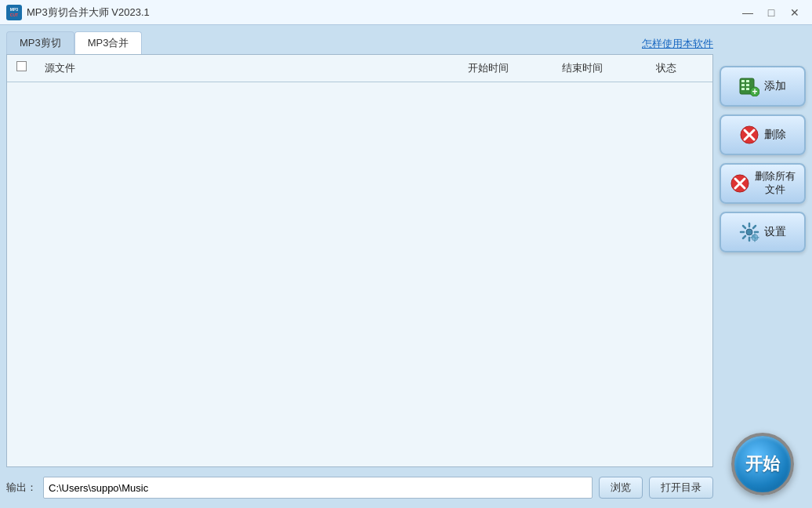 This screenshot has width=812, height=508. What do you see at coordinates (775, 86) in the screenshot?
I see `add-label: 添加` at bounding box center [775, 86].